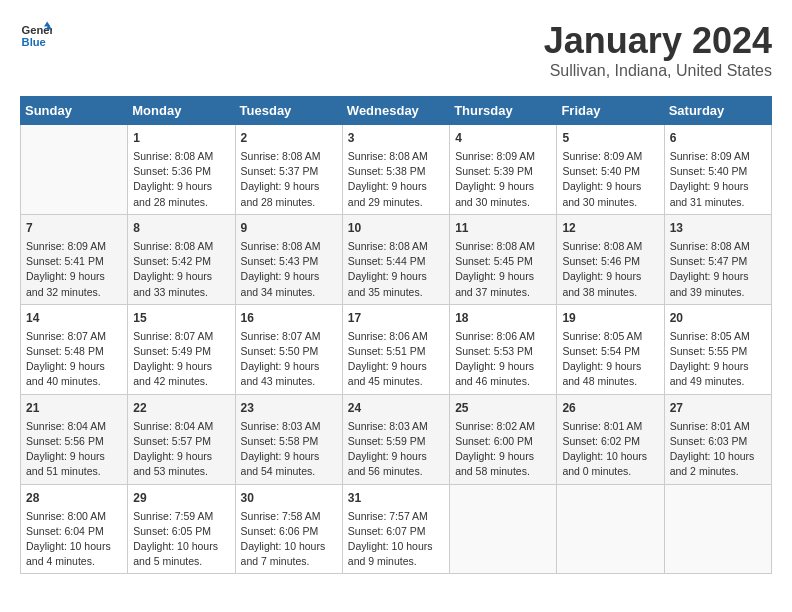 This screenshot has height=612, width=792. Describe the element at coordinates (289, 360) in the screenshot. I see `day-info: Sunrise: 8:07 AMSunset: 5:50 PMDaylight:…` at that location.